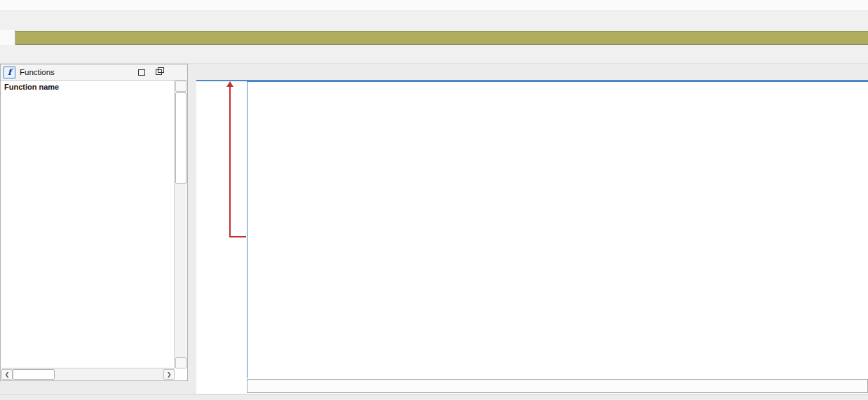 The height and width of the screenshot is (400, 868). What do you see at coordinates (158, 72) in the screenshot?
I see `float-icon` at bounding box center [158, 72].